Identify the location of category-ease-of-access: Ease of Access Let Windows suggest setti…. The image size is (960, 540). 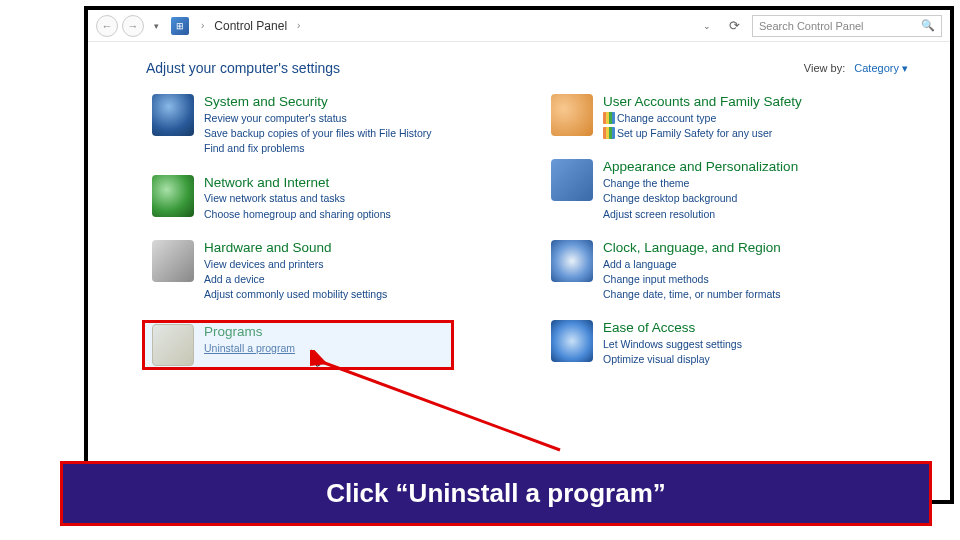
(726, 344).